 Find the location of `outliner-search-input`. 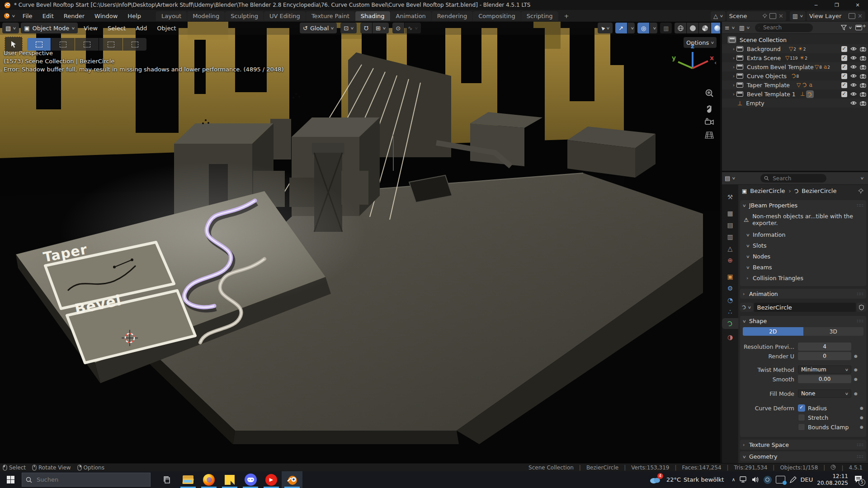

outliner-search-input is located at coordinates (786, 28).